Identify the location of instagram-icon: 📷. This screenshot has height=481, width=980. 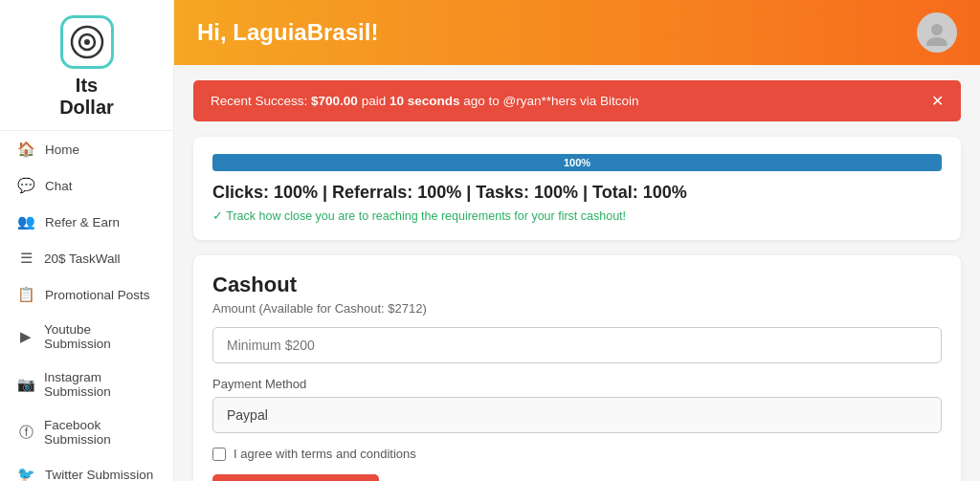
(26, 384).